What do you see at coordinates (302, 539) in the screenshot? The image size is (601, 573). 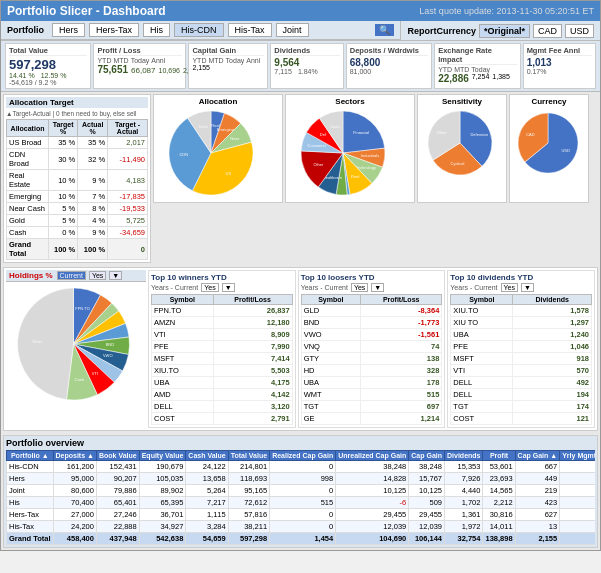 I see `overview-row: Grand Total 458,400 437,948 542,638 54,6…` at bounding box center [302, 539].